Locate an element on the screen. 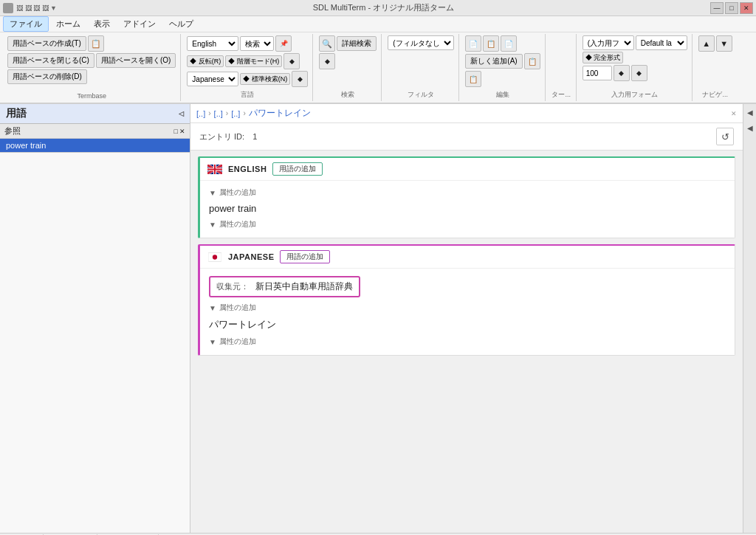  edit-icon-5: 📋 is located at coordinates (473, 79).